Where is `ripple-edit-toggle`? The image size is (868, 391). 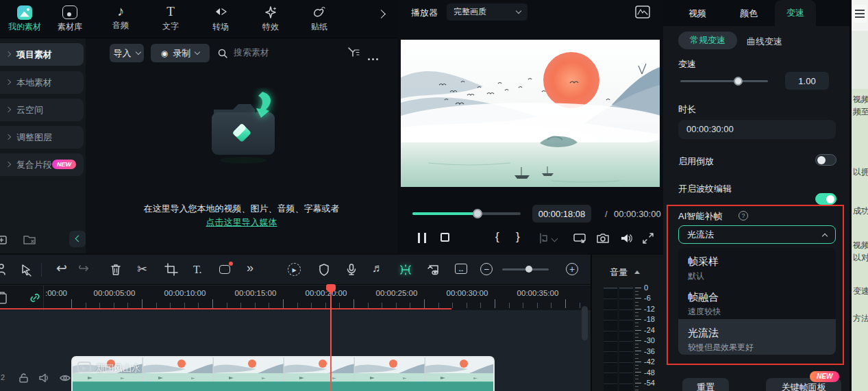 ripple-edit-toggle is located at coordinates (826, 199).